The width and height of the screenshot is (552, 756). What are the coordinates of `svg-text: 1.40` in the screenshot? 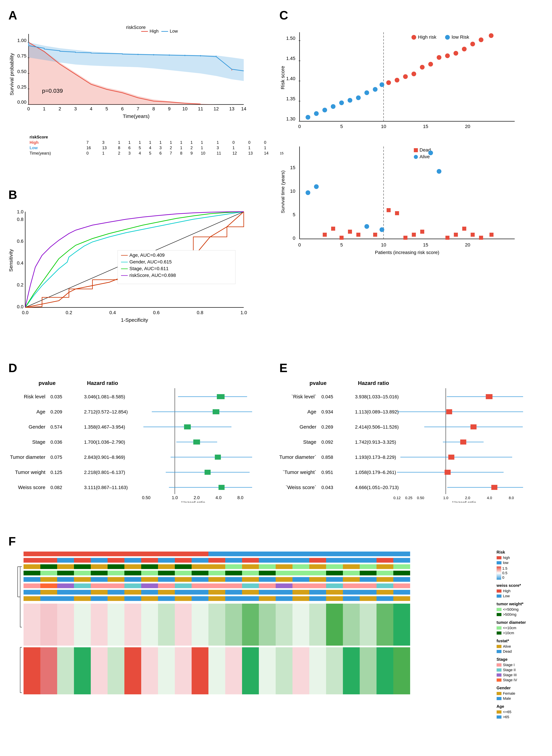 It's located at (291, 78).